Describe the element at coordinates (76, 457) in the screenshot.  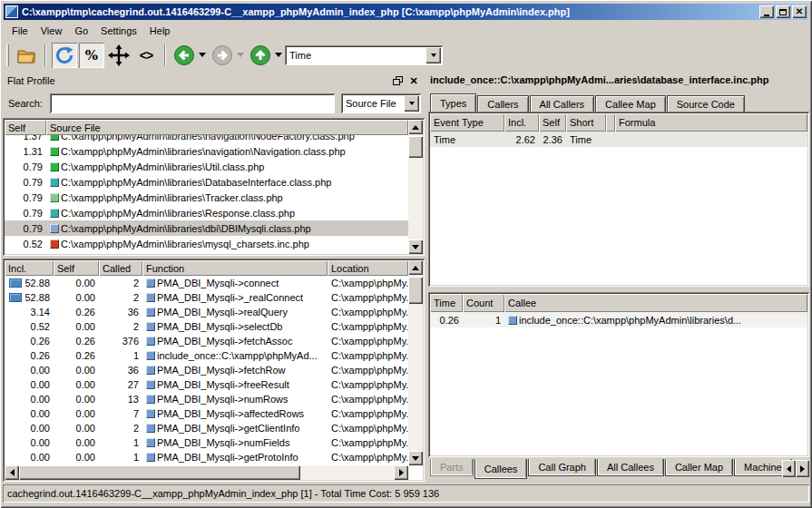
I see `self-cost-cell: 0.00` at that location.